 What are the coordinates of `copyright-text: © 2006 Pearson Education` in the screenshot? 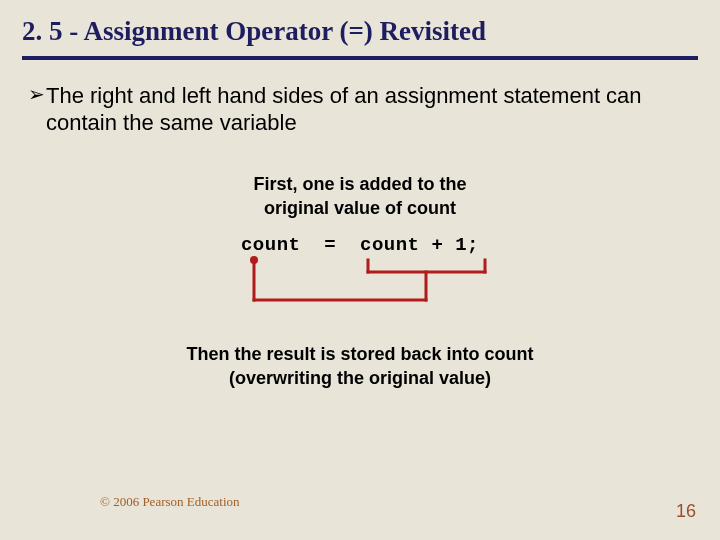 It's located at (170, 502).